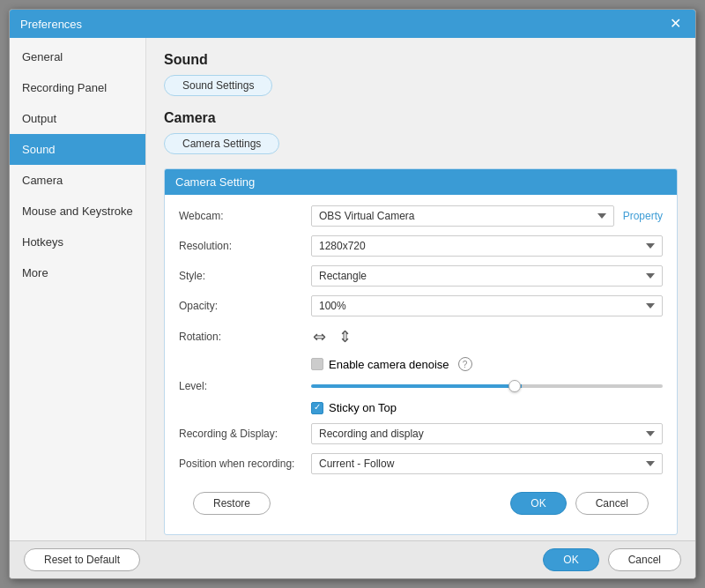  Describe the element at coordinates (345, 337) in the screenshot. I see `flip-vertical-button: ⇕` at that location.